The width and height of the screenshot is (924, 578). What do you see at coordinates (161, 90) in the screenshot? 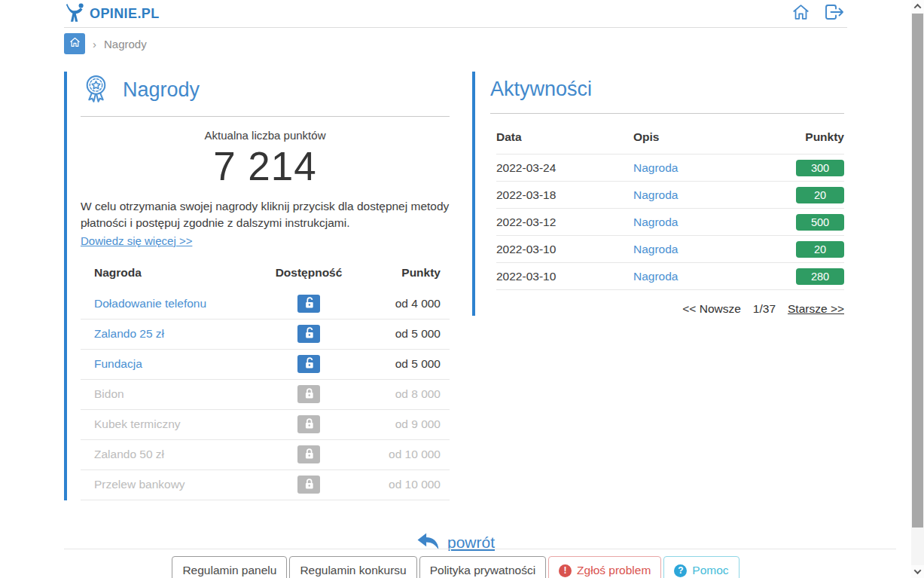
I see `rewards-title: Nagrody` at bounding box center [161, 90].